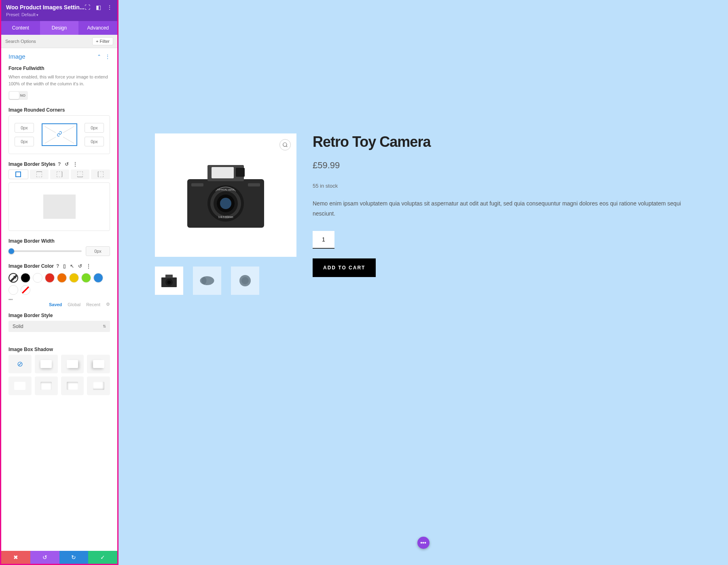 The width and height of the screenshot is (728, 565). Describe the element at coordinates (110, 7) in the screenshot. I see `more-icon: ⋮` at that location.